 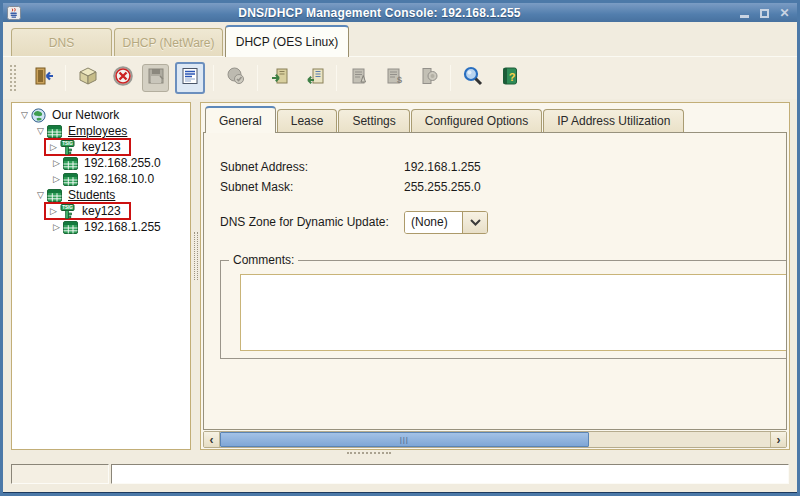 I want to click on tree-item-subnet-192-168-10-0: ▷ 192.168.10.0, so click(x=101, y=179).